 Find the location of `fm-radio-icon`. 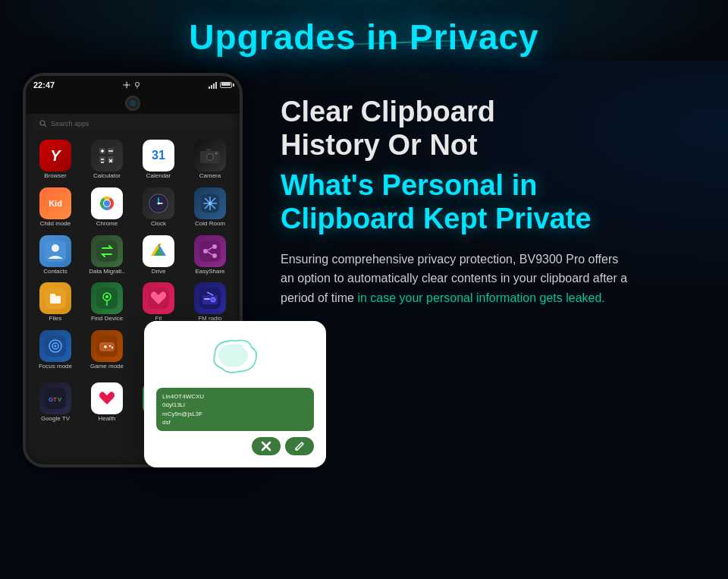

fm-radio-icon is located at coordinates (210, 298).